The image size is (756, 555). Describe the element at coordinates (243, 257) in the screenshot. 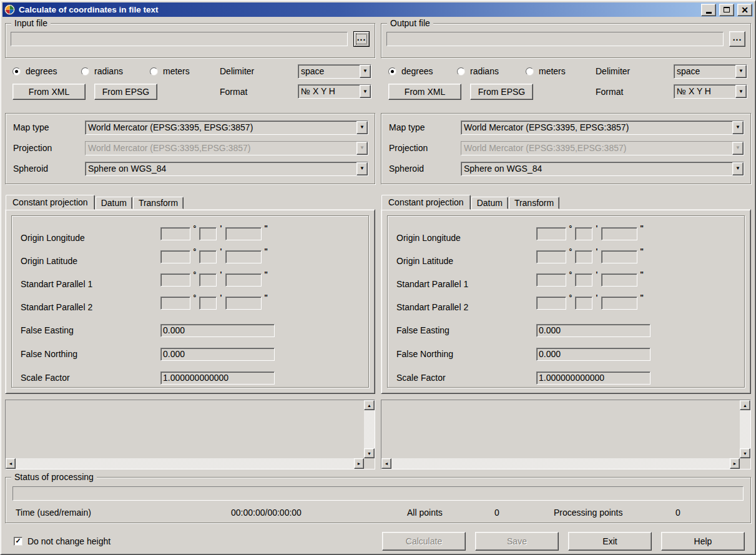

I see `input-origin-latitude-sec` at that location.